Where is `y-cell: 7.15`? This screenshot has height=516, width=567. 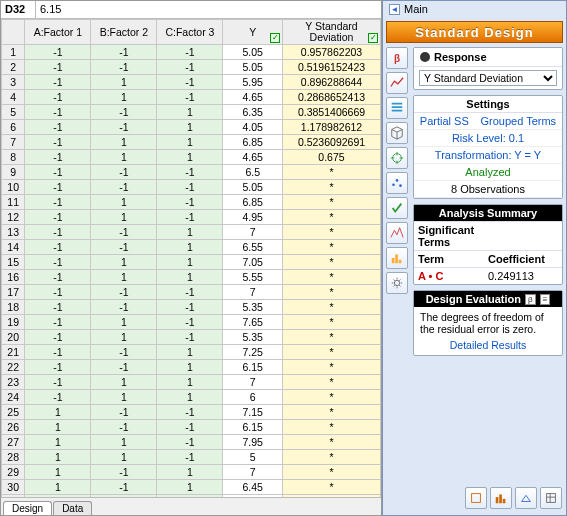 y-cell: 7.15 is located at coordinates (253, 412).